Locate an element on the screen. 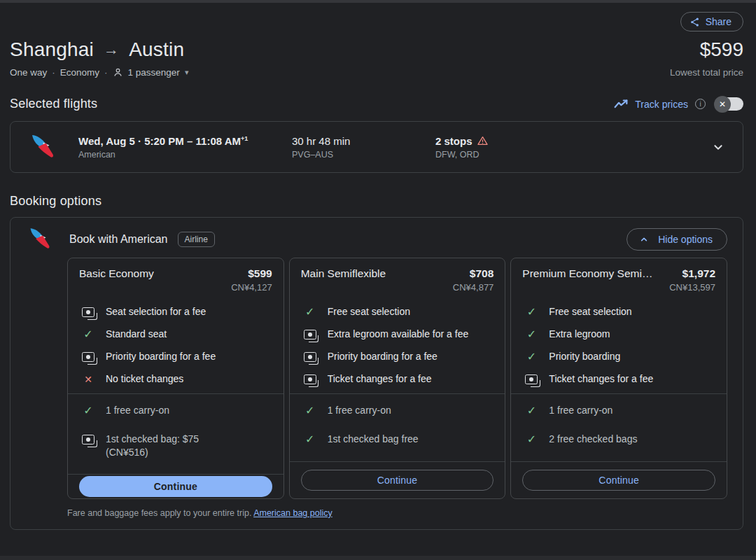 This screenshot has width=756, height=560. flight-datetime: Wed, Aug 5 · 5:20 PM – 11:08 AM+1 is located at coordinates (185, 141).